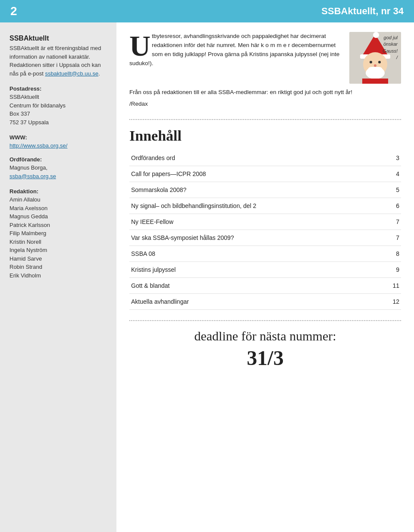 This screenshot has width=414, height=532. What do you see at coordinates (265, 104) in the screenshot?
I see `redax-signature: /Redax` at bounding box center [265, 104].